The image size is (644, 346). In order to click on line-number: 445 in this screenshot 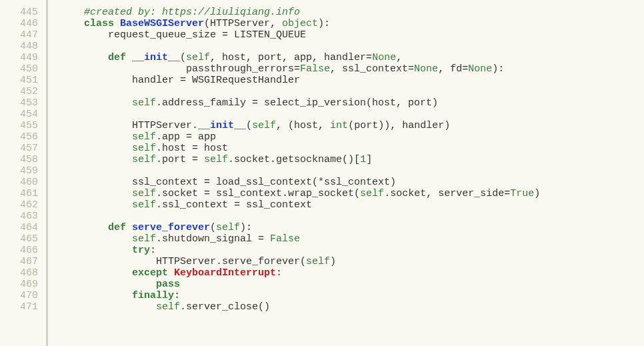, I will do `click(23, 12)`.